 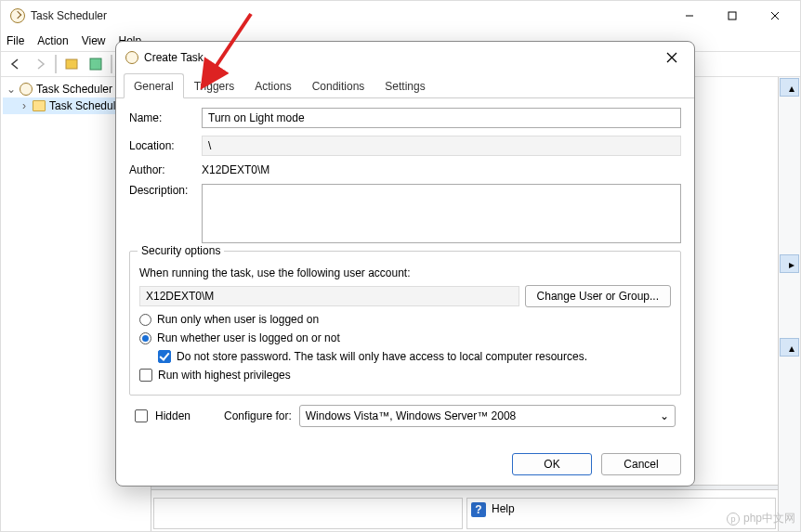 I want to click on account-field: X12DEXT0\M, so click(x=329, y=296).